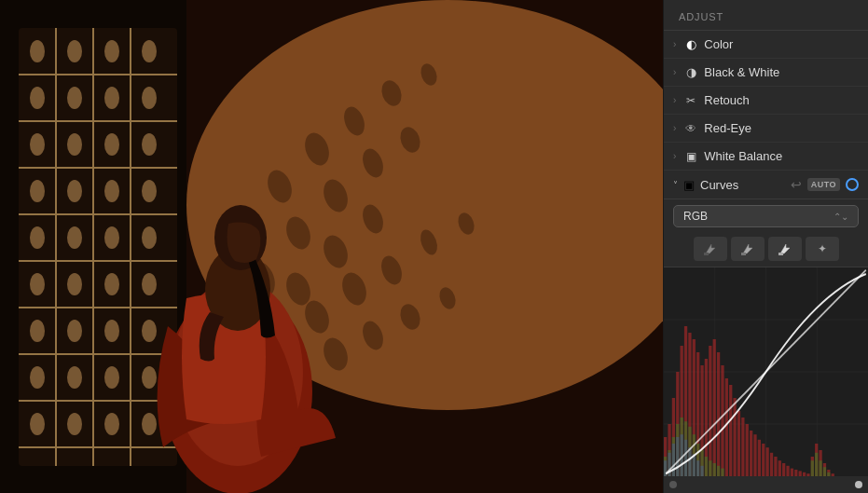 The width and height of the screenshot is (868, 493). I want to click on rgb-channel-dropdown: RGB ⌃⌄, so click(766, 216).